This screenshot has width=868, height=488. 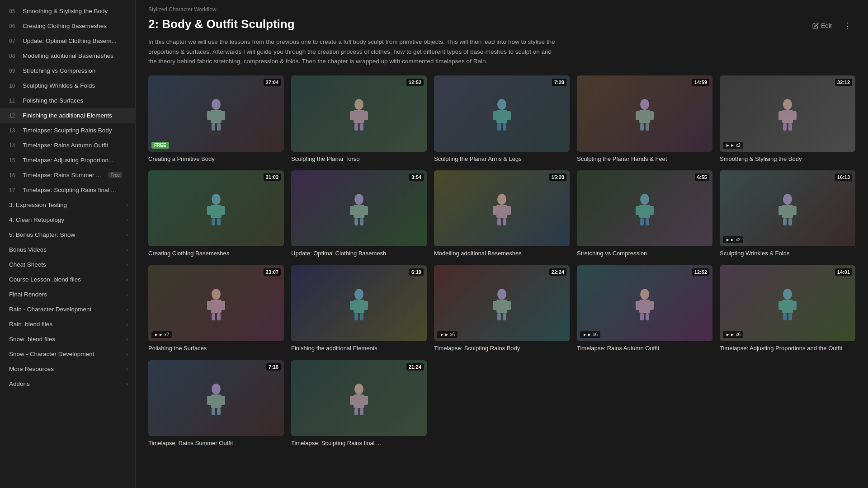 I want to click on sidebar-section-label: 4: Clean Retopology, so click(x=37, y=220).